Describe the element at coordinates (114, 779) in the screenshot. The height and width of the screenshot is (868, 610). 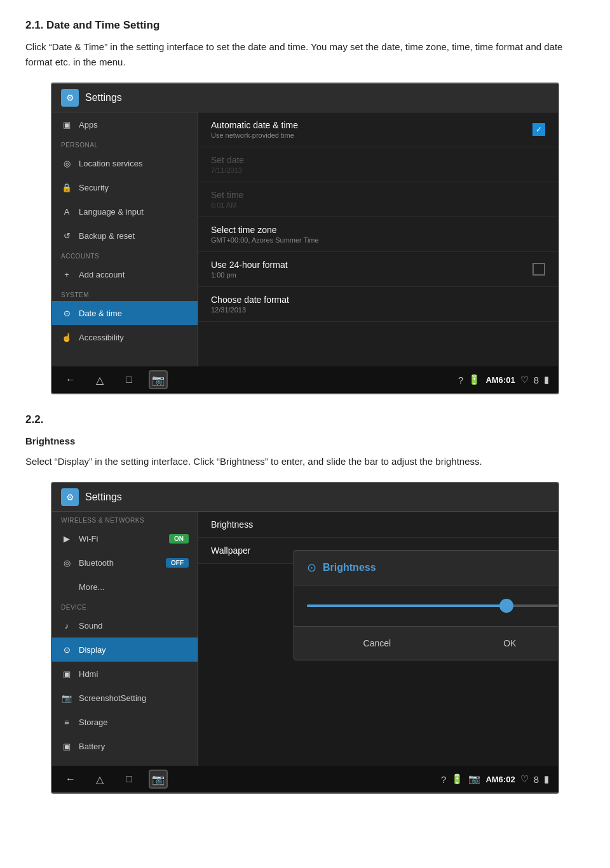
I see `nav-bar-2: ← △ □ 📷` at that location.